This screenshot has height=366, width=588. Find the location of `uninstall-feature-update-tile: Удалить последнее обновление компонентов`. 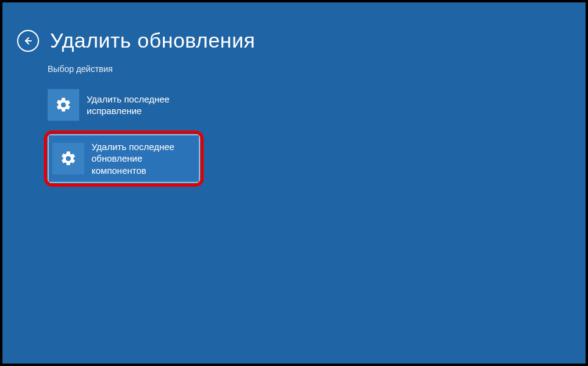

uninstall-feature-update-tile: Удалить последнее обновление компонентов is located at coordinates (124, 159).